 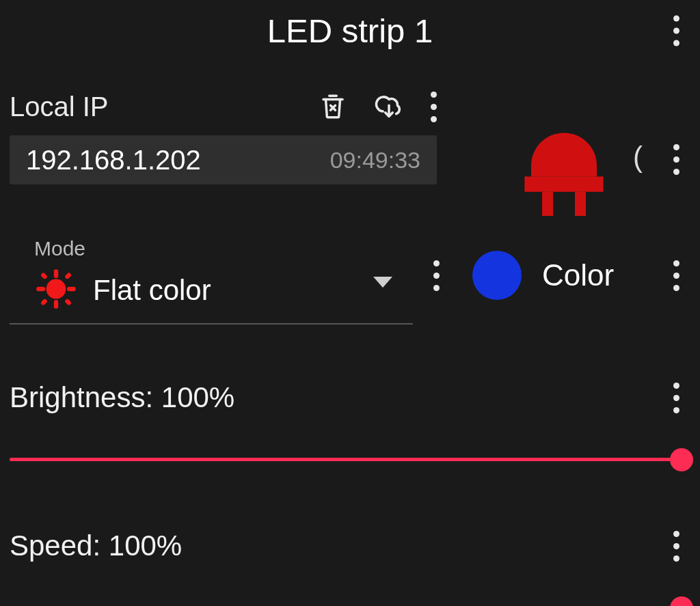 I want to click on chevron-down-icon, so click(x=383, y=282).